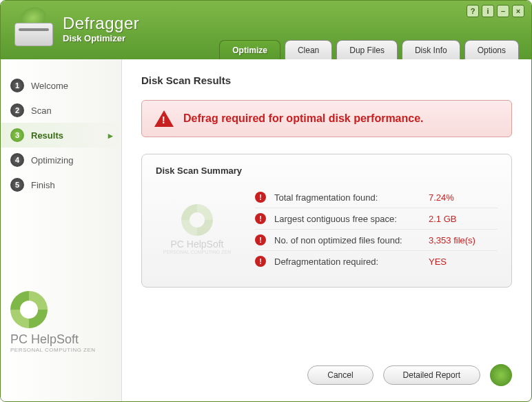 This screenshot has height=402, width=532. What do you see at coordinates (101, 29) in the screenshot?
I see `app-title-block: Defragger Disk Optimizer` at bounding box center [101, 29].